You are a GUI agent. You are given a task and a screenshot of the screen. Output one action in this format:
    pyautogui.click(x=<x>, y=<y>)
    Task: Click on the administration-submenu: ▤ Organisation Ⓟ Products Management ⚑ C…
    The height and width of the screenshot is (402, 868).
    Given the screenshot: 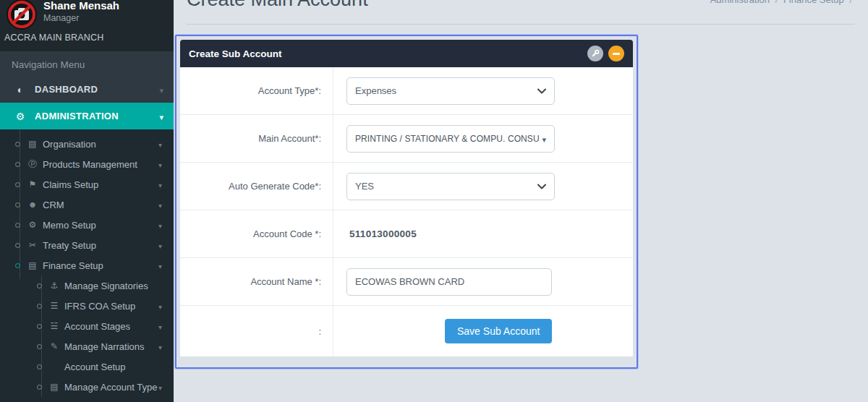 What is the action you would take?
    pyautogui.click(x=87, y=266)
    